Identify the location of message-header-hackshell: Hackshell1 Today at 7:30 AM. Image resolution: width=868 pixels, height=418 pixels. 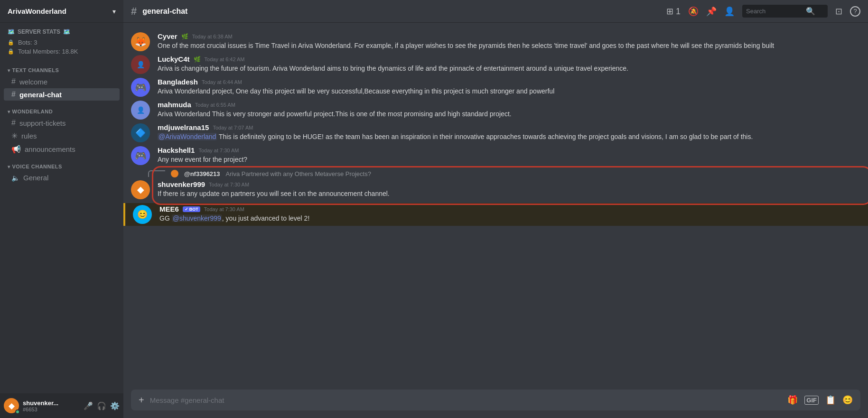
(509, 150).